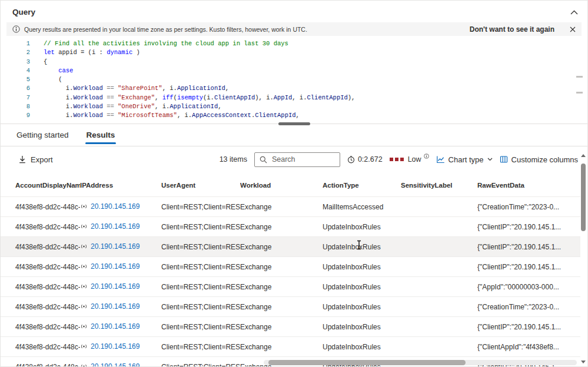 The height and width of the screenshot is (367, 588). Describe the element at coordinates (464, 160) in the screenshot. I see `chart-type-button: Chart type` at that location.